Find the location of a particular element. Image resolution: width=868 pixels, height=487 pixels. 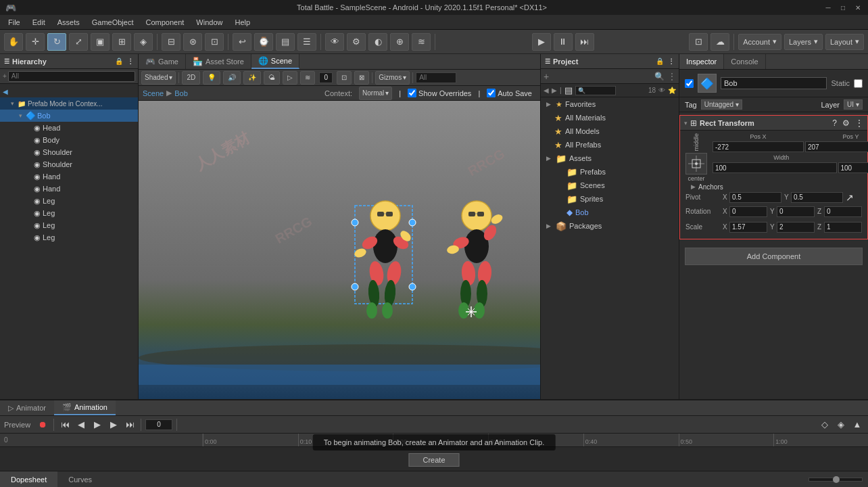

cloud-btn: ⊡ is located at coordinates (698, 42).